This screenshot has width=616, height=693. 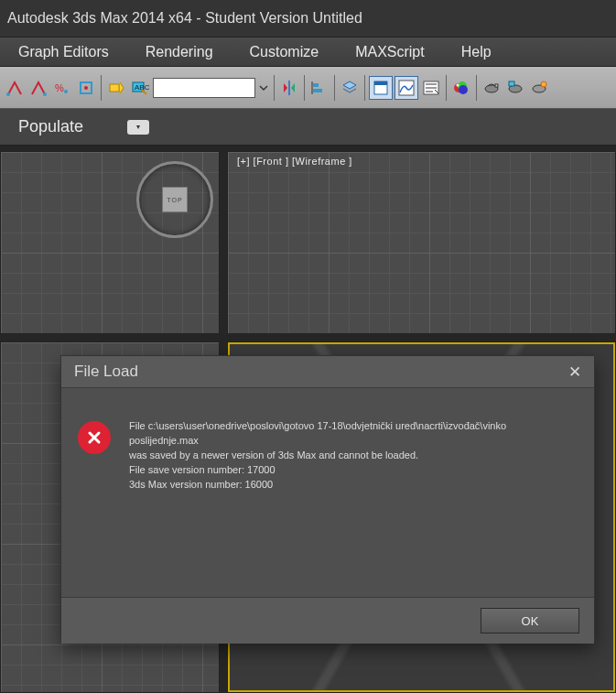 What do you see at coordinates (175, 200) in the screenshot?
I see `view-cube: TOP` at bounding box center [175, 200].